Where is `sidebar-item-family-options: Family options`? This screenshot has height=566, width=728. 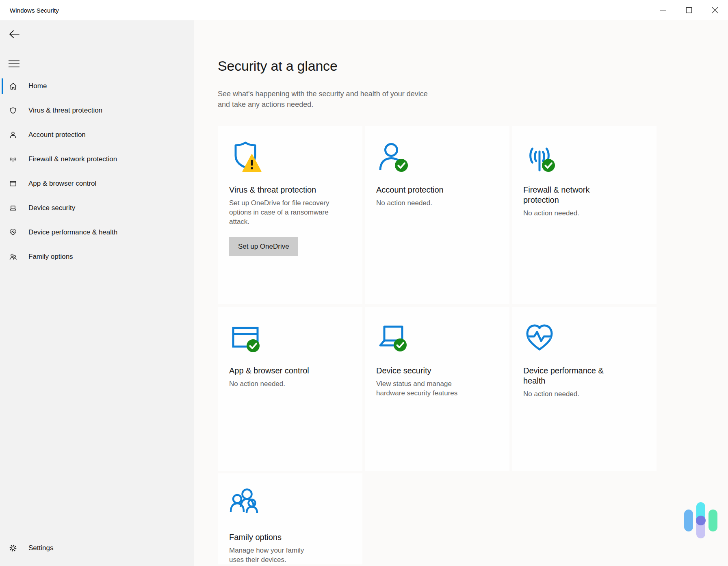
sidebar-item-family-options: Family options is located at coordinates (97, 257).